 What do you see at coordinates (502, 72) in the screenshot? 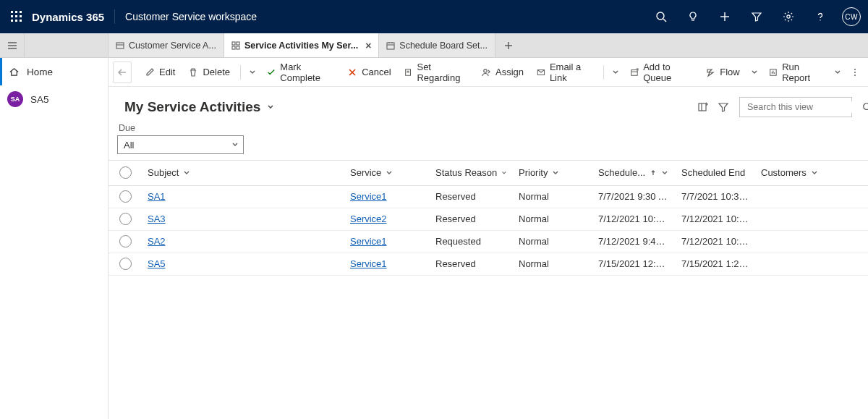
I see `assign-button: Assign` at bounding box center [502, 72].